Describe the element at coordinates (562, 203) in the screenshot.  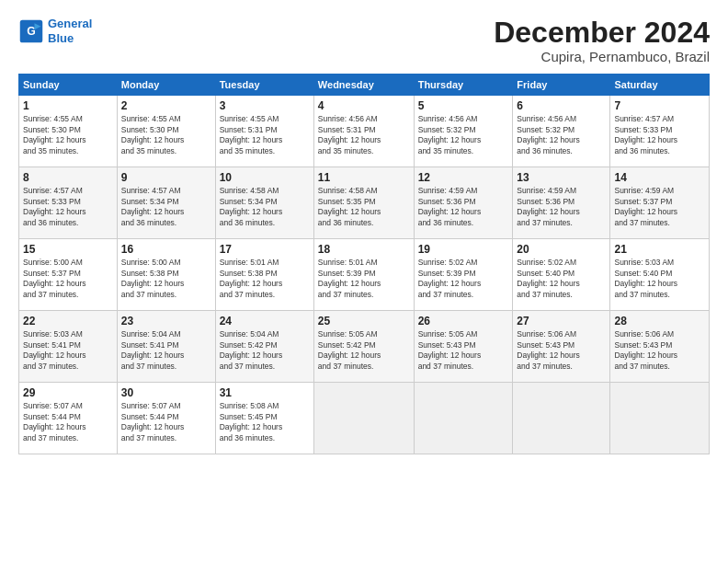
I see `calendar-cell: 13Sunrise: 4:59 AM Sunset: 5:36 PM Dayli…` at that location.